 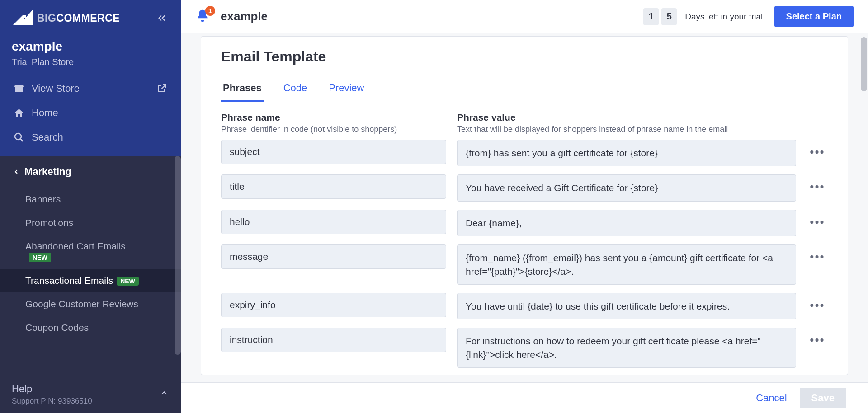 What do you see at coordinates (334, 257) in the screenshot?
I see `phrase-name-input: message` at bounding box center [334, 257].